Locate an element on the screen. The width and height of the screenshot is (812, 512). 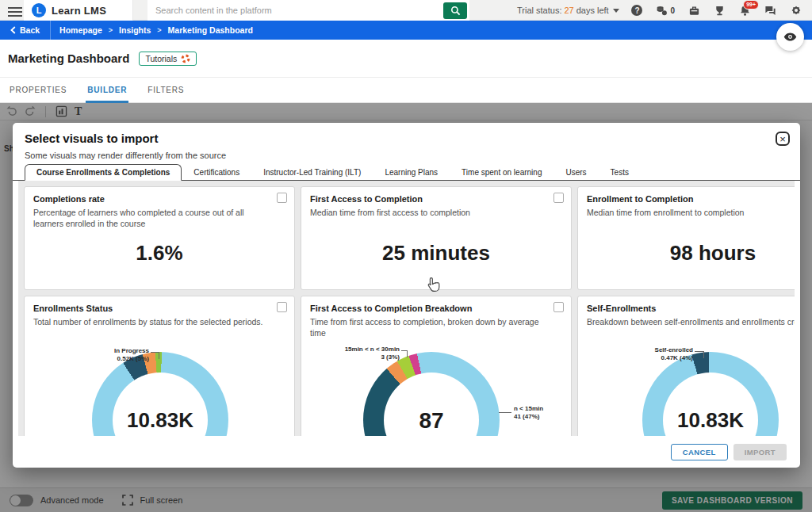
tutorials-badge: Tutorials is located at coordinates (168, 59).